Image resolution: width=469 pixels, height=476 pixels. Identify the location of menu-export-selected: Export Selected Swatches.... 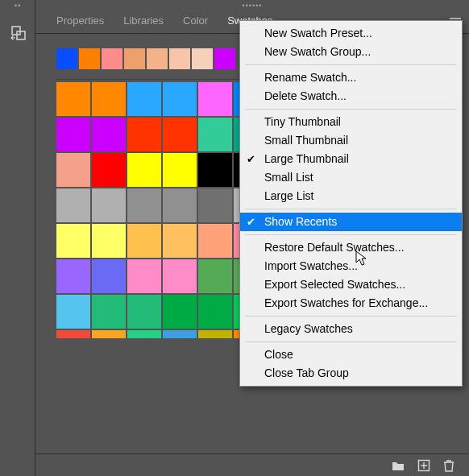
(351, 285).